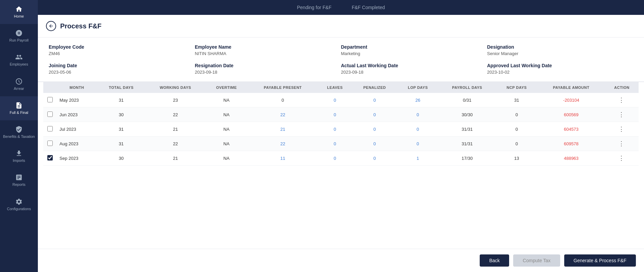 The width and height of the screenshot is (644, 272). I want to click on row-payable-amount: 604573, so click(571, 129).